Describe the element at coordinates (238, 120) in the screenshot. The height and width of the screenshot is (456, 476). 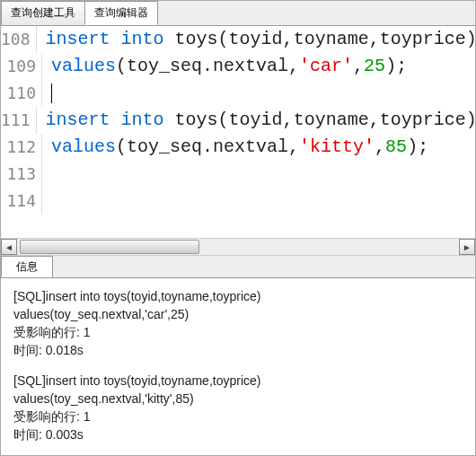
I see `editor-line: 111insert into toys(toyid,toyname,toypri…` at that location.